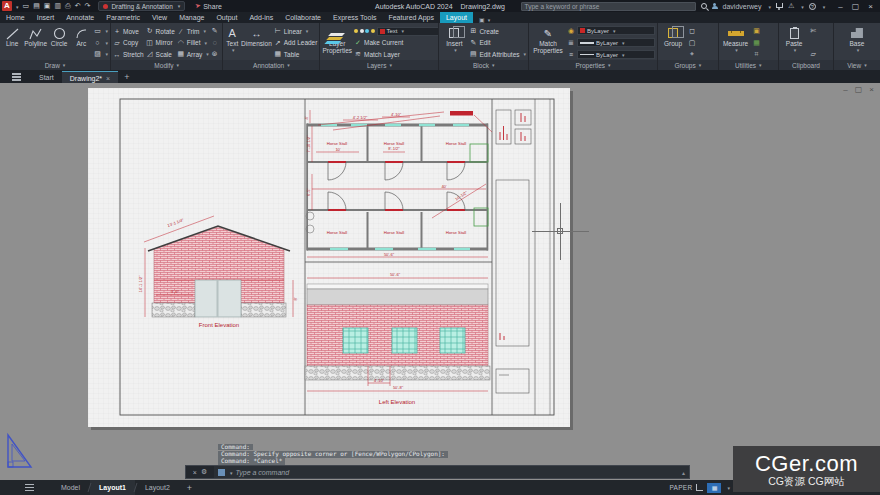 The height and width of the screenshot is (495, 880). What do you see at coordinates (30, 488) in the screenshot?
I see `layout-menu-icon` at bounding box center [30, 488].